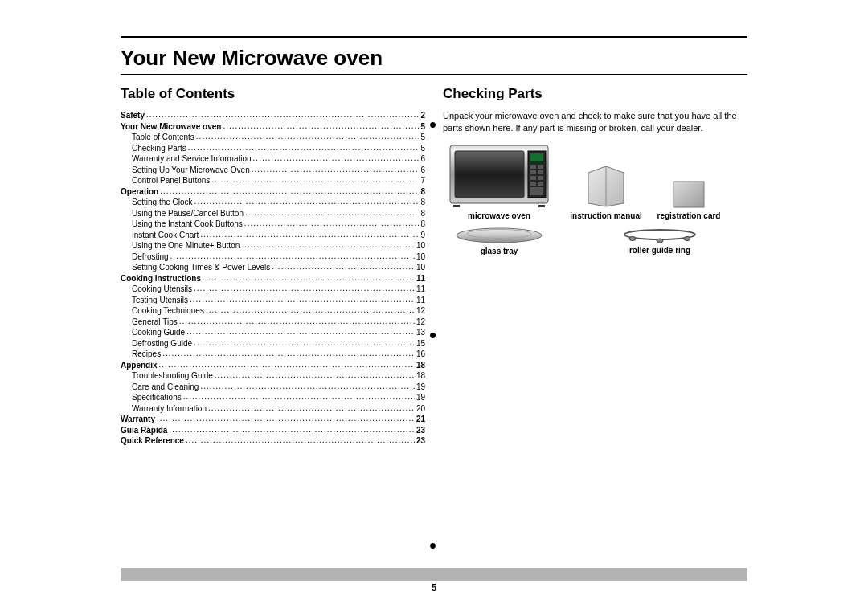 The height and width of the screenshot is (613, 868). What do you see at coordinates (169, 410) in the screenshot?
I see `toc-label: Warranty Information` at bounding box center [169, 410].